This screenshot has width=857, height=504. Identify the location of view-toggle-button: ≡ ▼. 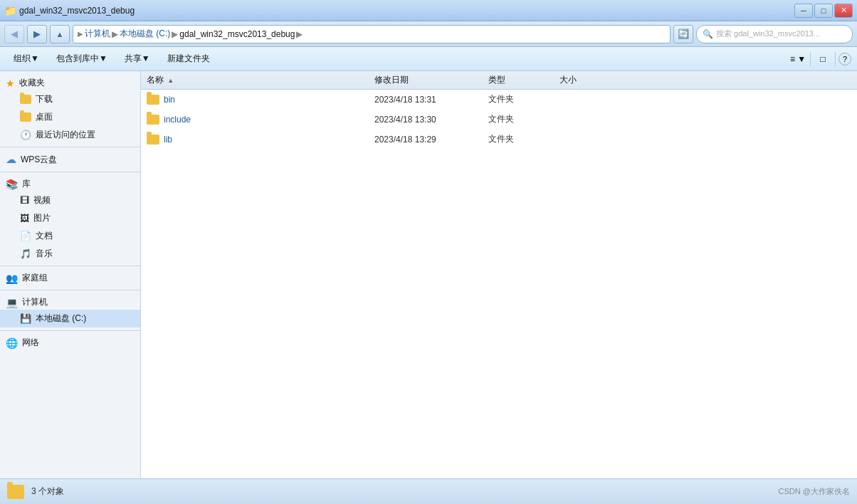
(798, 59).